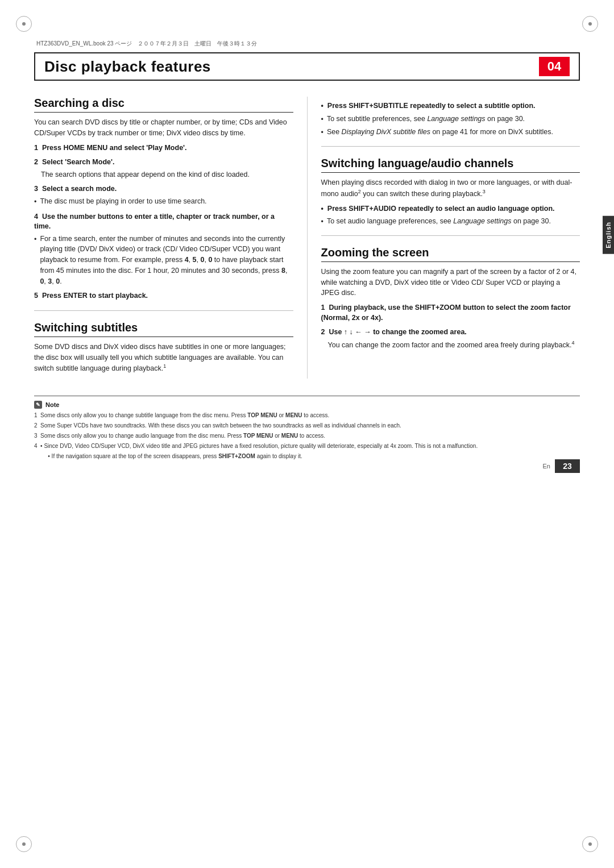 Image resolution: width=614 pixels, height=868 pixels. What do you see at coordinates (164, 128) in the screenshot?
I see `searching-intro: You can search DVD discs by title or cha…` at bounding box center [164, 128].